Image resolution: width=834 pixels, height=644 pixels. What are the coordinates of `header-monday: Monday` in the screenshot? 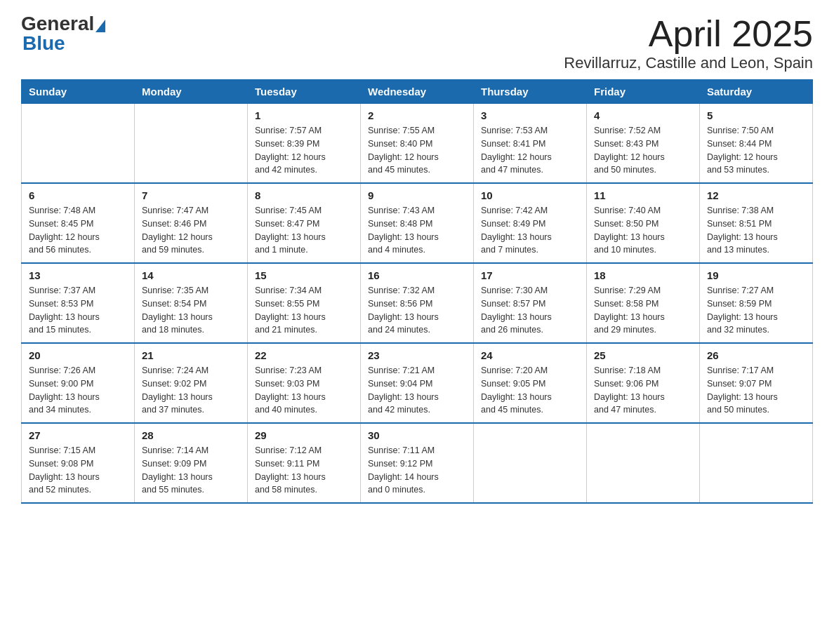 It's located at (191, 92).